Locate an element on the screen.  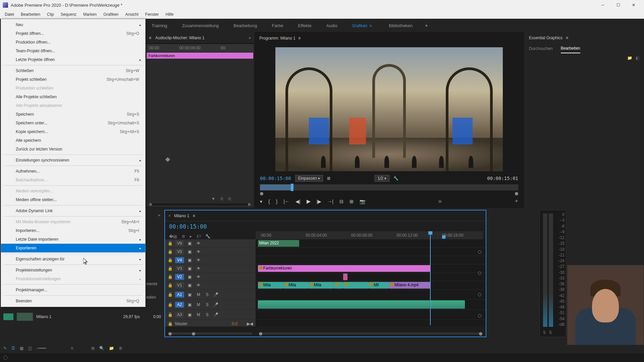
menu-item: Zurück zur letzten Version is located at coordinates (73, 149).